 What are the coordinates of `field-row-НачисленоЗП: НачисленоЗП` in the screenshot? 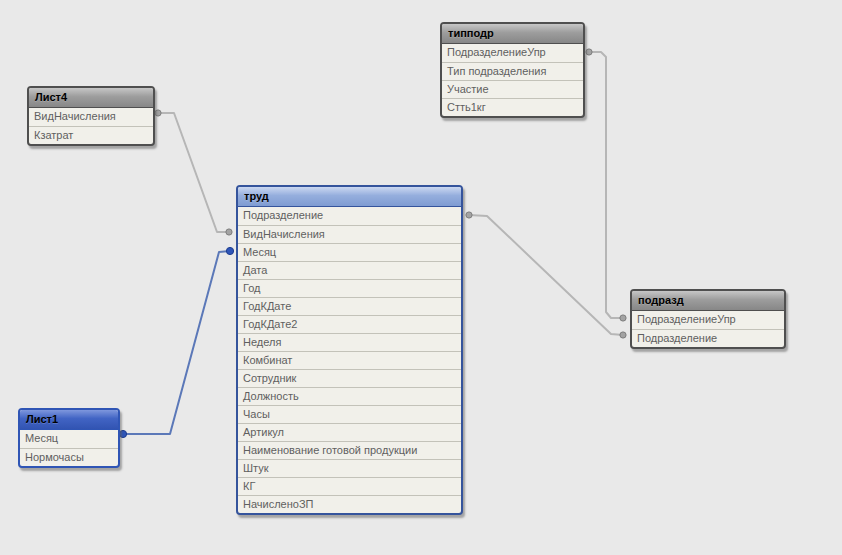 It's located at (350, 504).